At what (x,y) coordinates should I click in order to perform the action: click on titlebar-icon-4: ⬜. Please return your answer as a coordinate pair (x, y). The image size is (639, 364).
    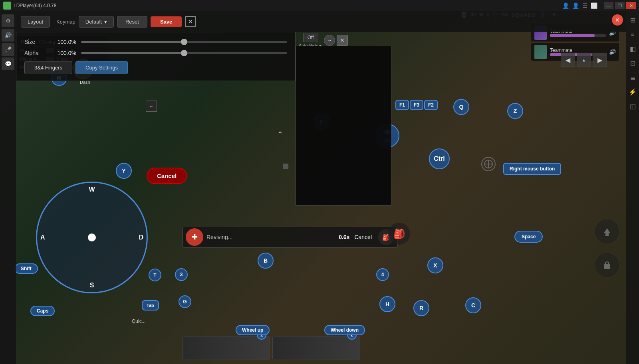
    Looking at the image, I should click on (594, 6).